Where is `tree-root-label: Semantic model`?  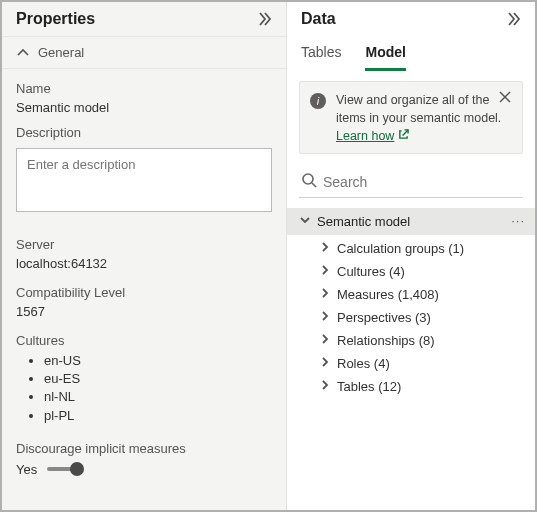 tree-root-label: Semantic model is located at coordinates (364, 222).